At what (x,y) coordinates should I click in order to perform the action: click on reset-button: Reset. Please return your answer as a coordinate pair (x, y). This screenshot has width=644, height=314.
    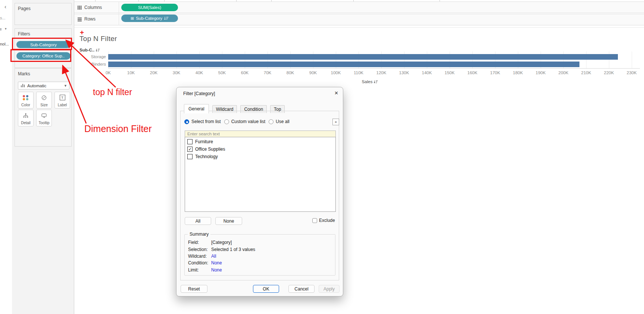
    Looking at the image, I should click on (194, 289).